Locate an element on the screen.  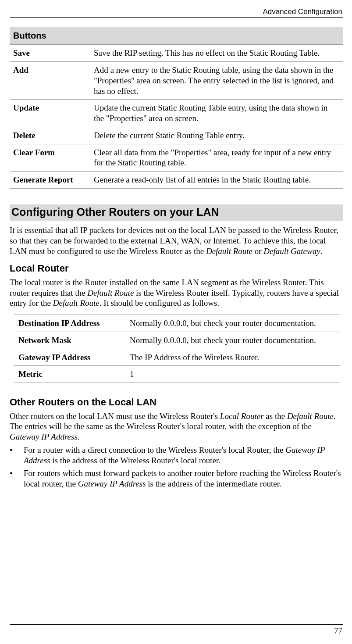
section1-paragraph: It is essential that all IP packets for … is located at coordinates (176, 240).